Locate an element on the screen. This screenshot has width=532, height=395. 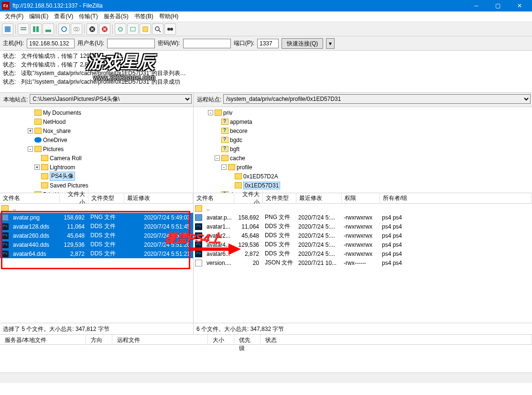
tree-node: -cache is located at coordinates (363, 158).